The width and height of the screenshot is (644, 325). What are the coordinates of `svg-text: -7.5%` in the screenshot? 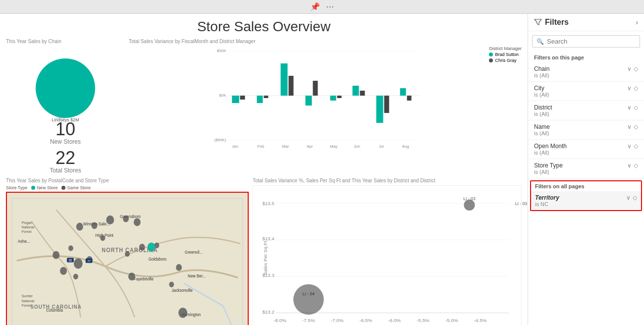 It's located at (309, 320).